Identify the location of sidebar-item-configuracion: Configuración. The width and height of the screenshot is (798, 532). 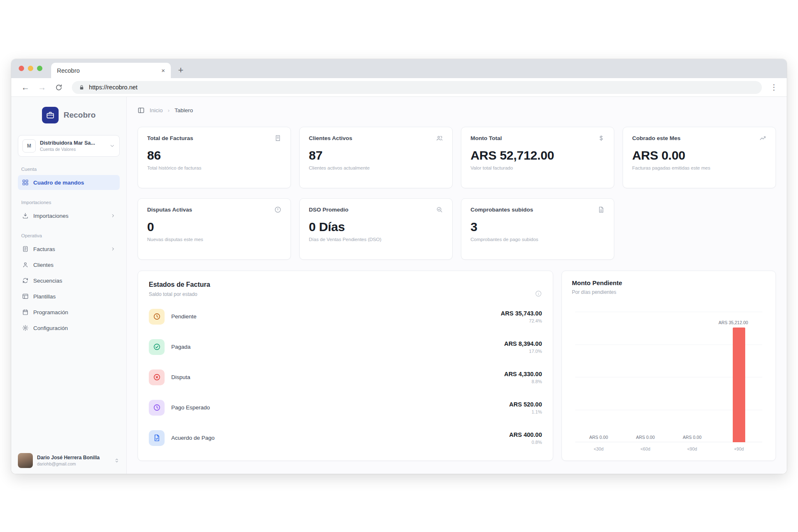
(69, 328).